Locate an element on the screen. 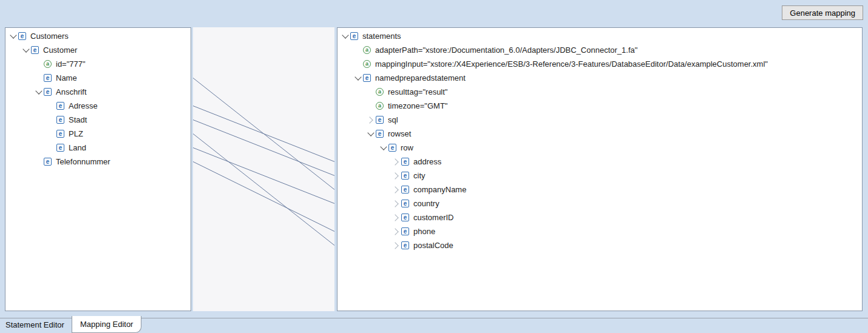 The height and width of the screenshot is (333, 868). tree-row-city: ecity is located at coordinates (600, 176).